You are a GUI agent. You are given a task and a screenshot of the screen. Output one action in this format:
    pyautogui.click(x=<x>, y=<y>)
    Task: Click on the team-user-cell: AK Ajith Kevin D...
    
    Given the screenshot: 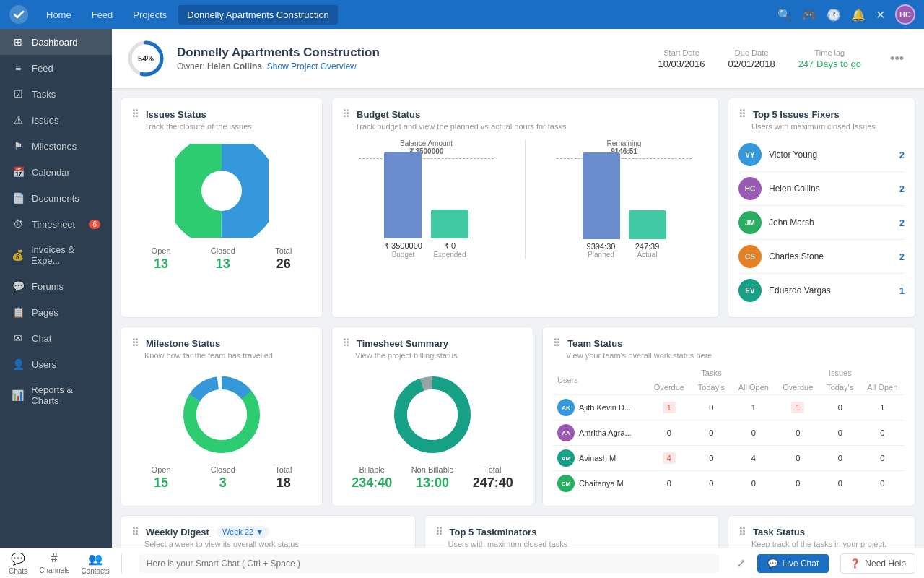 What is the action you would take?
    pyautogui.click(x=600, y=407)
    